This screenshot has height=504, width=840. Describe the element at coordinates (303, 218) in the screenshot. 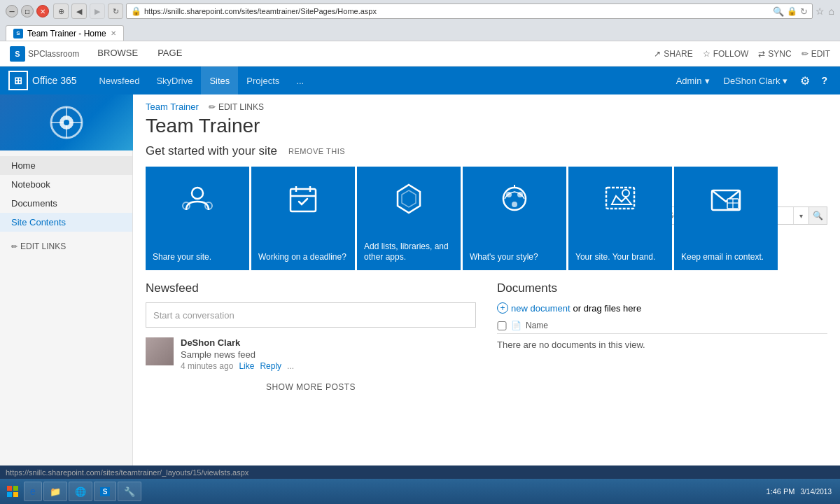

I see `tile-deadline: Working on a deadline?` at that location.